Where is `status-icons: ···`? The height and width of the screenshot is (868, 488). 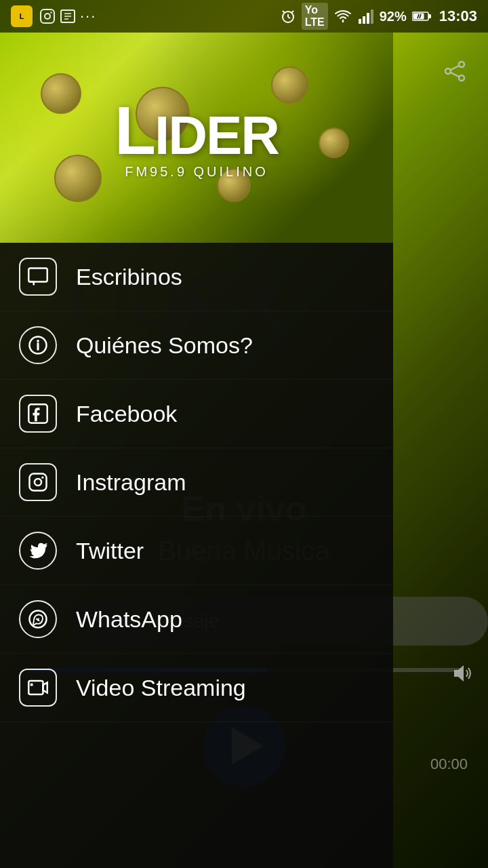
status-icons: ··· is located at coordinates (68, 16).